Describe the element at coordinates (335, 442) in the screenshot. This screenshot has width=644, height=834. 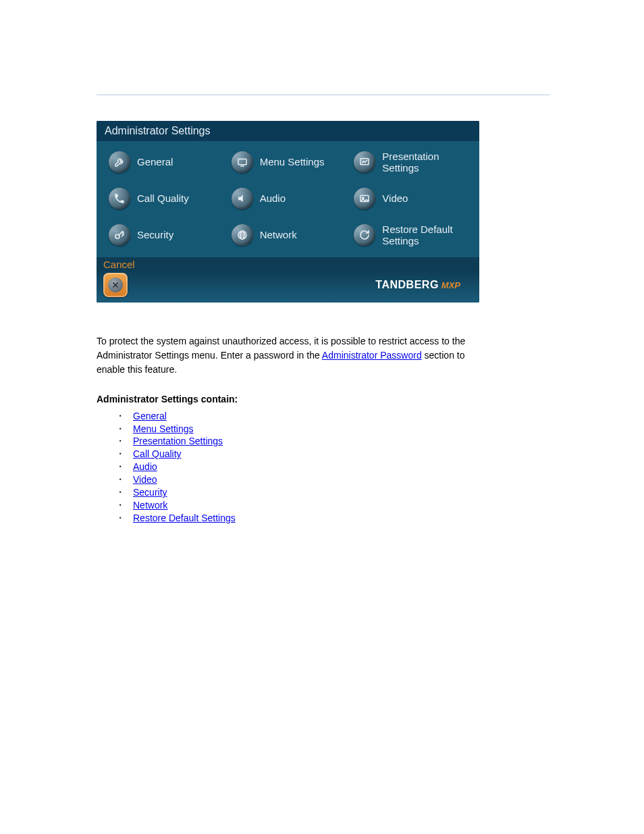
I see `list-item: Presentation Settings` at that location.